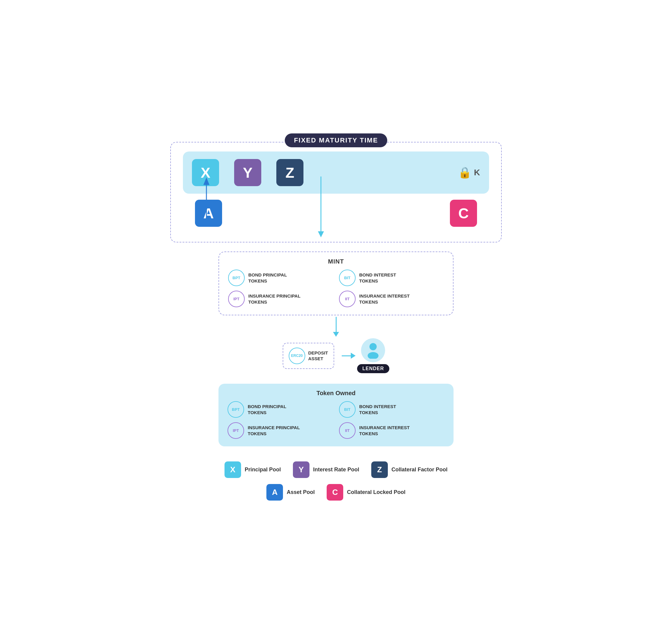 This screenshot has height=634, width=672. I want to click on mint-token-ipt: IPT INSURANCE PRINCIPALTOKENS, so click(281, 299).